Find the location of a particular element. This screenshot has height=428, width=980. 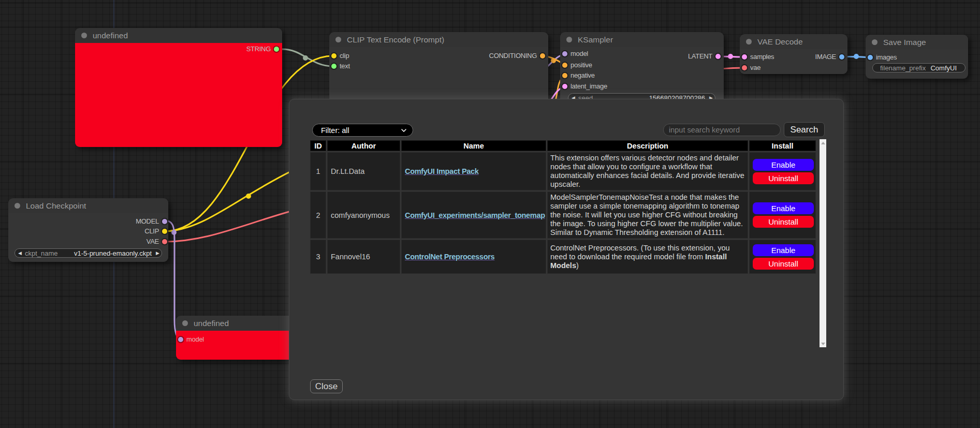

cell-install: EnableUninstall is located at coordinates (783, 171).